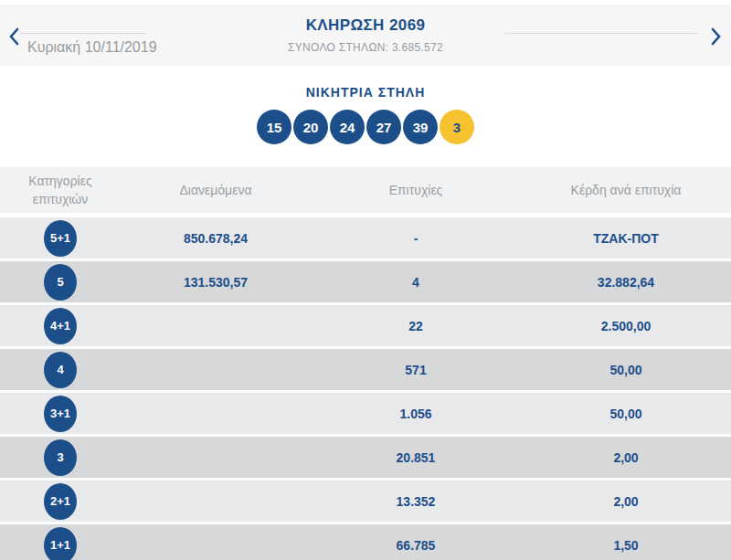  What do you see at coordinates (366, 325) in the screenshot?
I see `table-row: 4+1 22 2.500,00` at bounding box center [366, 325].